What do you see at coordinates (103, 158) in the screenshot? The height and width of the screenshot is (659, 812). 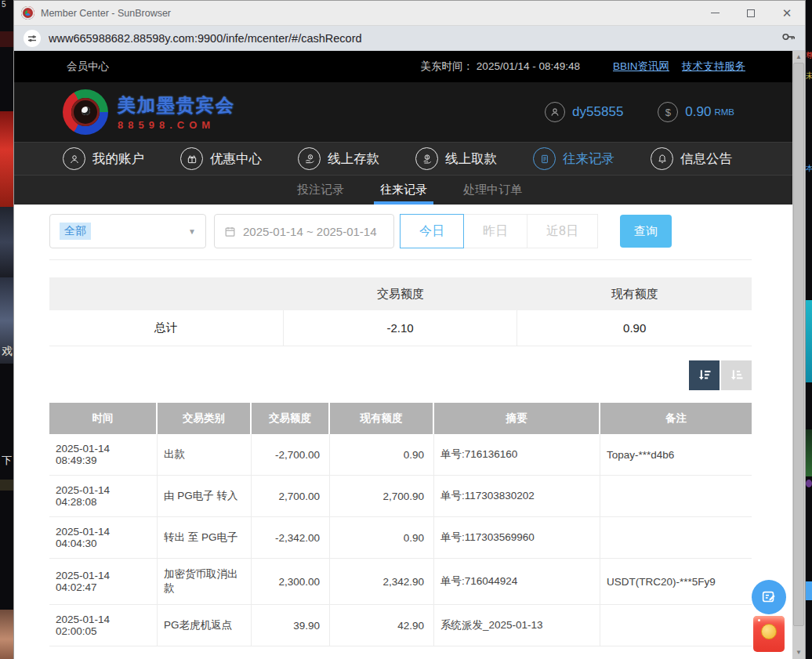 I see `nav-my-account: 我的账户` at bounding box center [103, 158].